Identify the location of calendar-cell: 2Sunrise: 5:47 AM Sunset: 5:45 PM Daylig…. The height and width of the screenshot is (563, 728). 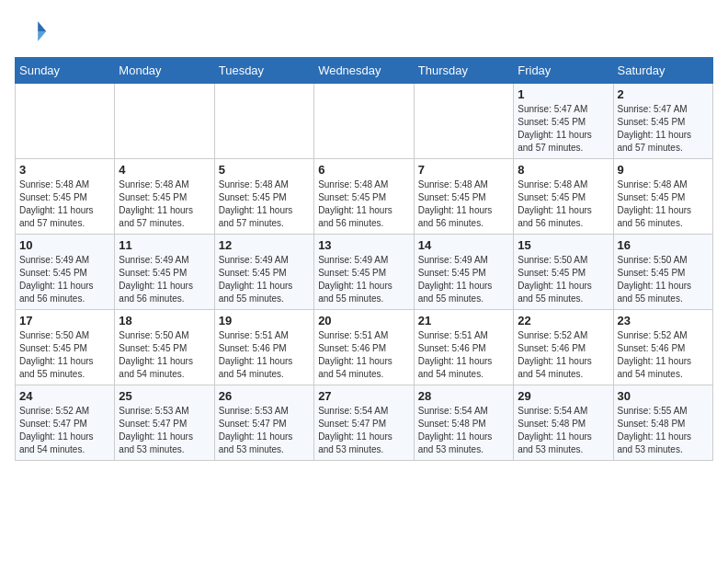
(664, 121).